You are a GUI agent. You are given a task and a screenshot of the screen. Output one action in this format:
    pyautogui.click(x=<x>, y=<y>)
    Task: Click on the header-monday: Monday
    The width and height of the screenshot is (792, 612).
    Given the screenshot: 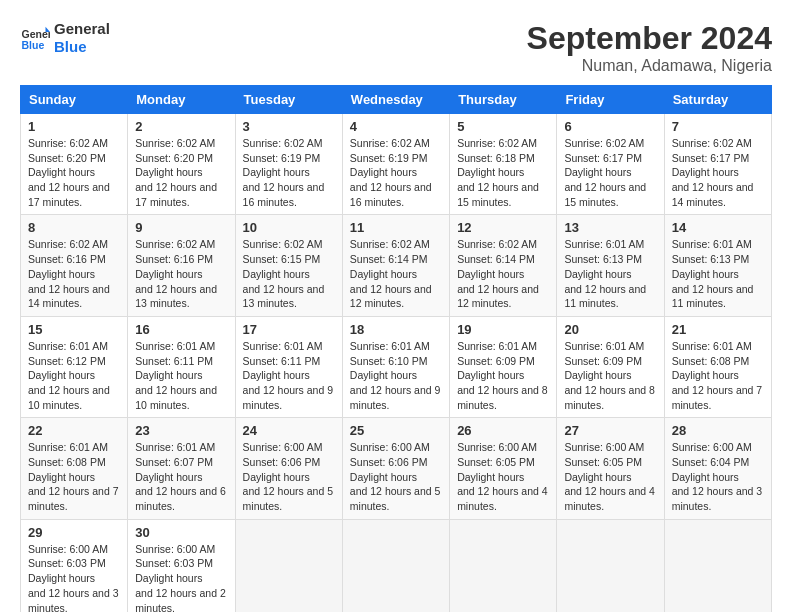 What is the action you would take?
    pyautogui.click(x=182, y=100)
    